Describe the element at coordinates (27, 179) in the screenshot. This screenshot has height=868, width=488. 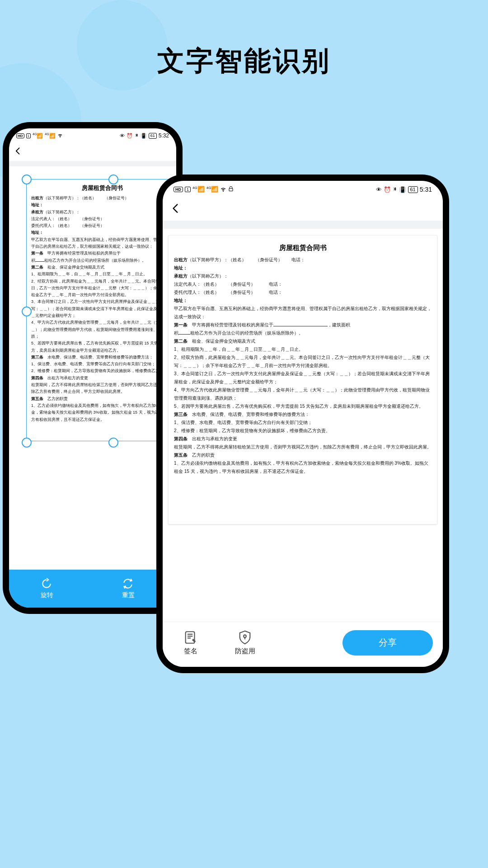
I see `crop-handle-tl` at that location.